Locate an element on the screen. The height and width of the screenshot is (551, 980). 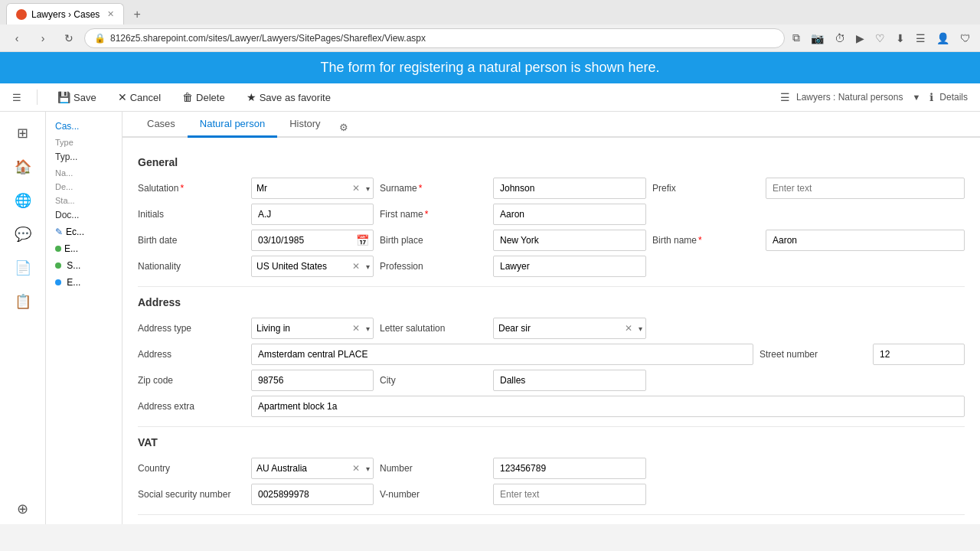
birthname-input is located at coordinates (865, 240).